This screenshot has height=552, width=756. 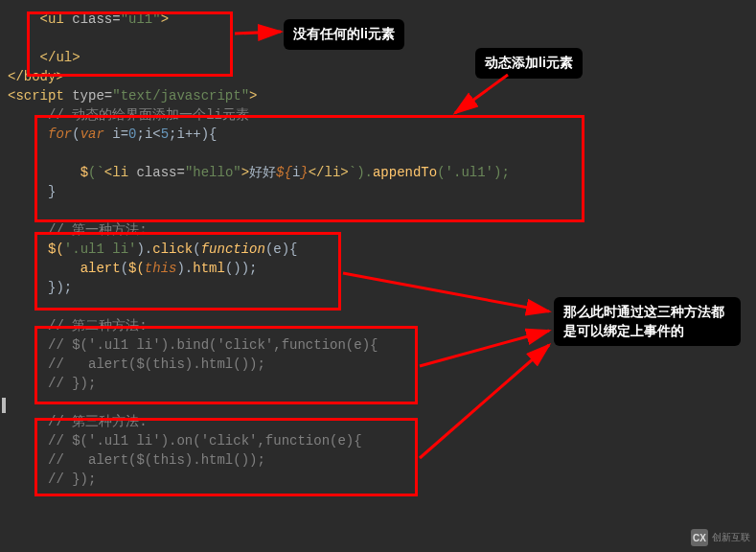 What do you see at coordinates (378, 172) in the screenshot?
I see `code-line: $(`<li class="hello">好好${i}</li>`).appen…` at bounding box center [378, 172].